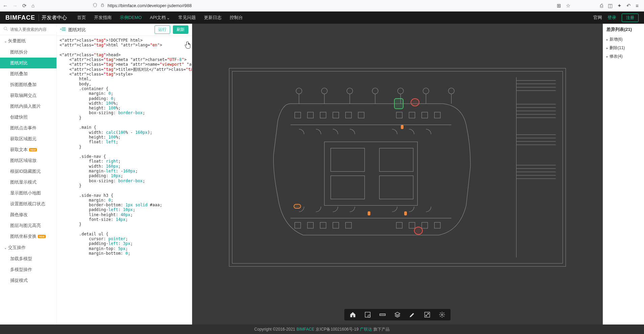  What do you see at coordinates (82, 18) in the screenshot?
I see `nav-item: 首页` at bounding box center [82, 18].